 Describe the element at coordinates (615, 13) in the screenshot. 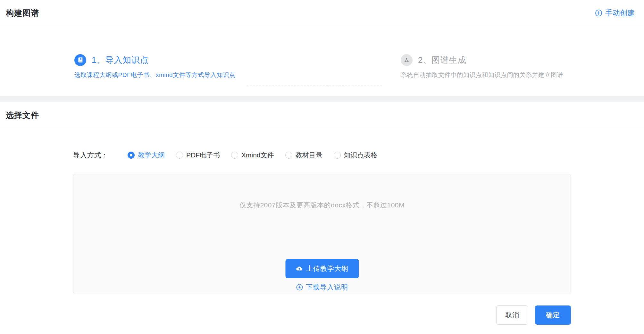

I see `manual-create-button: 手动创建` at that location.